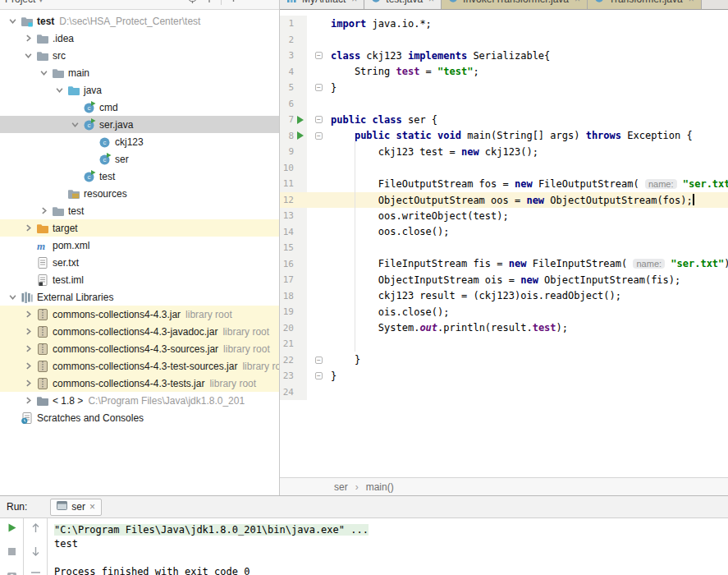 The image size is (728, 575). Describe the element at coordinates (11, 573) in the screenshot. I see `camera-icon` at that location.